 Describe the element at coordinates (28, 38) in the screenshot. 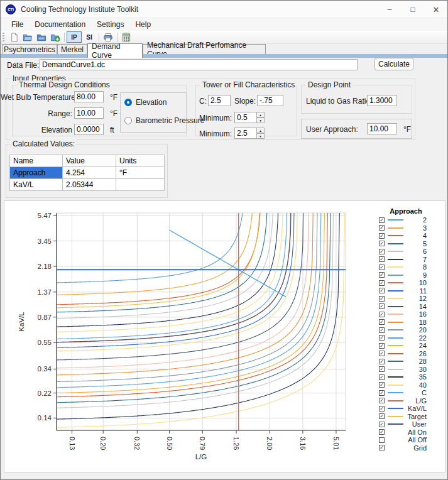

I see `open-file-icon` at that location.